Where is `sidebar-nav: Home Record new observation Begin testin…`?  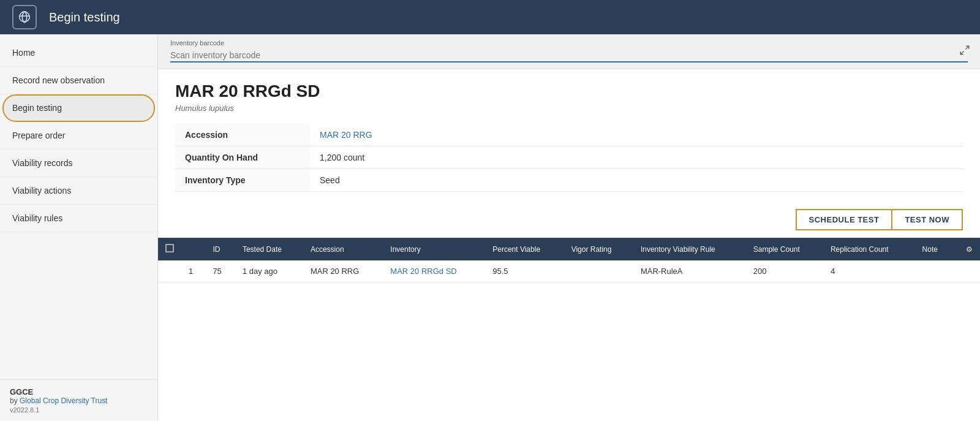
sidebar-nav: Home Record new observation Begin testin… is located at coordinates (78, 207).